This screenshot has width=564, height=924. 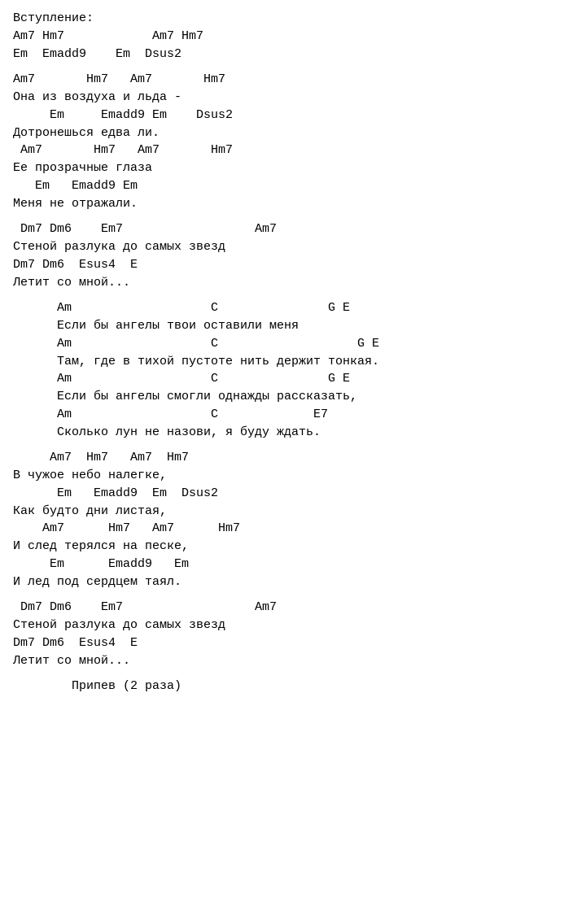 What do you see at coordinates (282, 494) in the screenshot?
I see `song-line-29: Em Emadd9 Em Dsus2` at bounding box center [282, 494].